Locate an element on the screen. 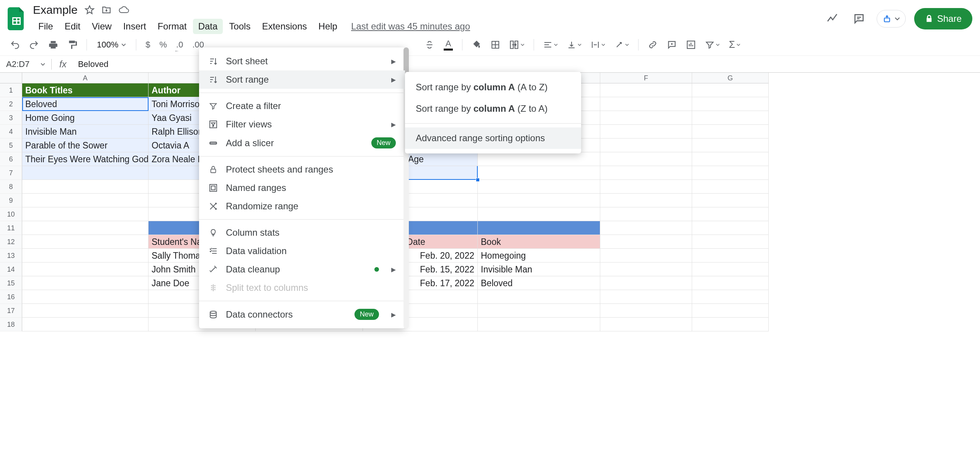 Image resolution: width=980 pixels, height=450 pixels. cell: Book is located at coordinates (539, 242).